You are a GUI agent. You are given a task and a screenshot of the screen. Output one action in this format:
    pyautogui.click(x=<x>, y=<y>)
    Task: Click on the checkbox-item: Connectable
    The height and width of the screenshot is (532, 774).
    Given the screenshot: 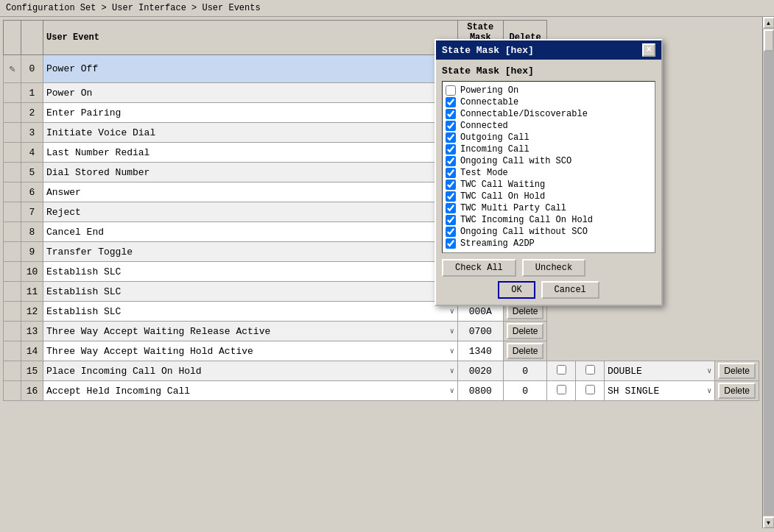 What is the action you would take?
    pyautogui.click(x=549, y=102)
    